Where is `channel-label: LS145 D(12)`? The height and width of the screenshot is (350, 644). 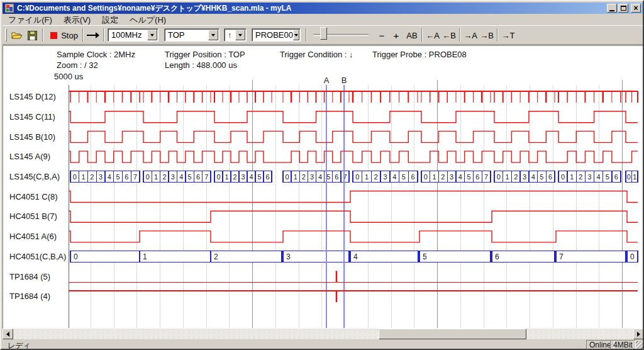
channel-label: LS145 D(12) is located at coordinates (33, 97).